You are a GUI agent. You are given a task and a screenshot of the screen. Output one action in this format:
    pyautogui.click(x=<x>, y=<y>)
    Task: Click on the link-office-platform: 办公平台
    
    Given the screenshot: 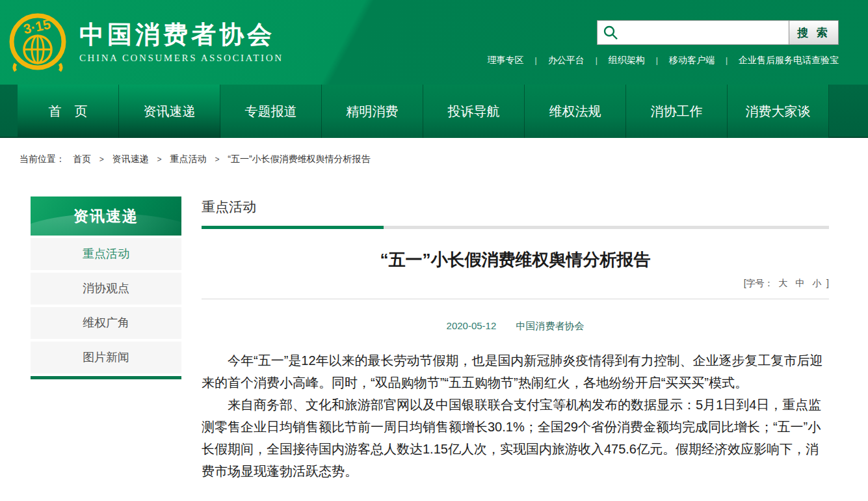 What is the action you would take?
    pyautogui.click(x=566, y=61)
    